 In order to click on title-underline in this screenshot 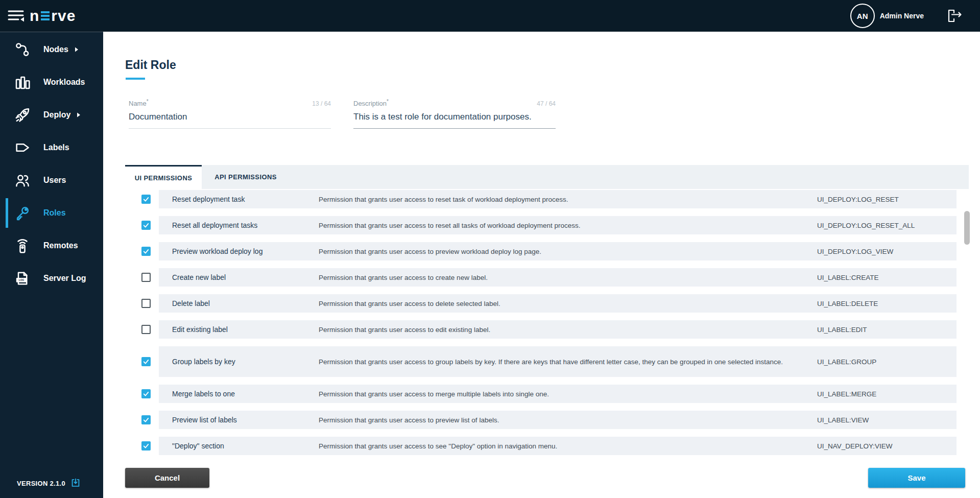, I will do `click(135, 79)`.